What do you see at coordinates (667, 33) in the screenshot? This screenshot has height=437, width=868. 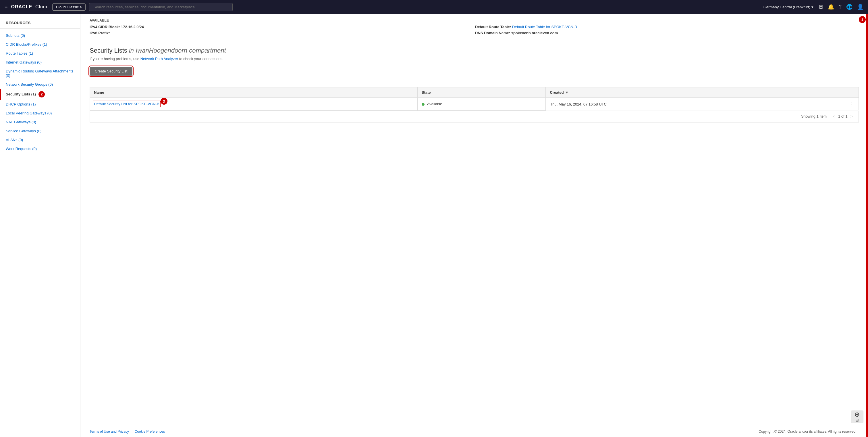 I see `dns-field: DNS Domain Name: spokevcnb.oraclevcn.com` at bounding box center [667, 33].